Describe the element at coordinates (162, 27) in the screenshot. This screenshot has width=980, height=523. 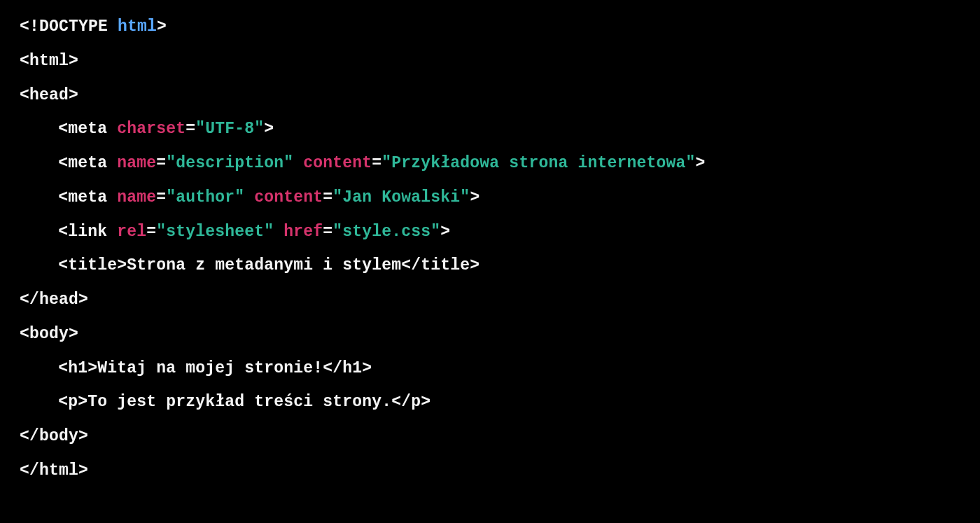
I see `doctype-close: >` at that location.